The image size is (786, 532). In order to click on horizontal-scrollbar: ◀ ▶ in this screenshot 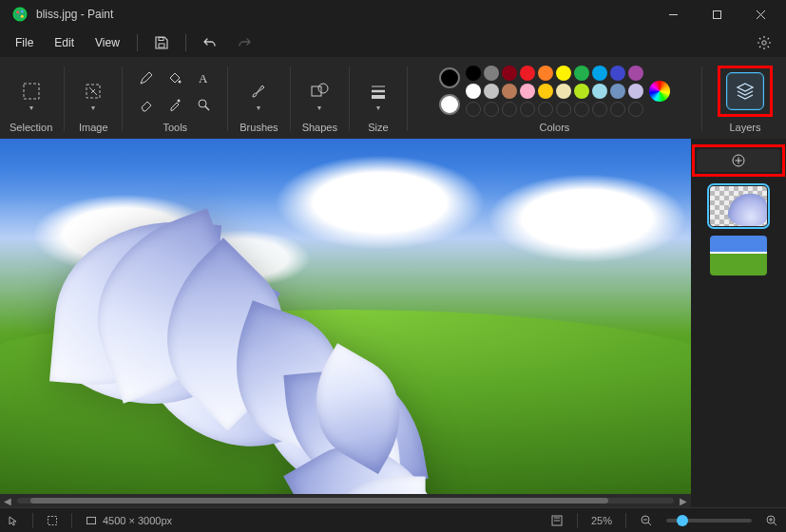, I will do `click(346, 501)`.